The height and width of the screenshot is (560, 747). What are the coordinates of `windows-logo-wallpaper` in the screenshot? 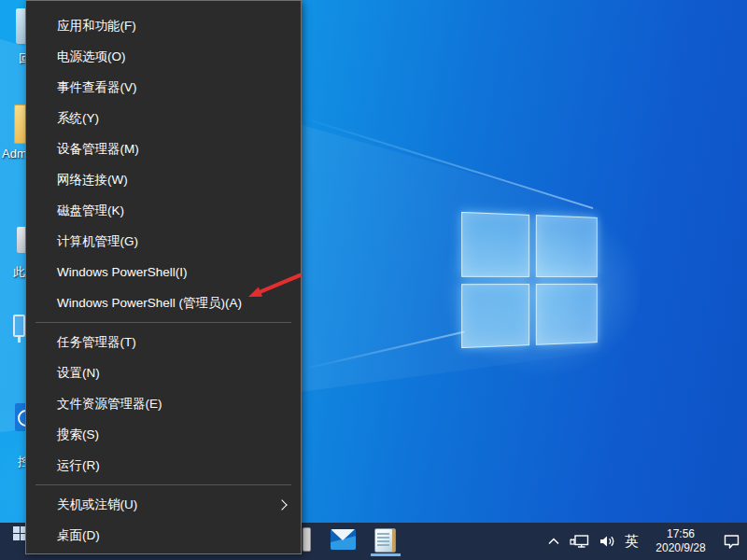 It's located at (529, 280).